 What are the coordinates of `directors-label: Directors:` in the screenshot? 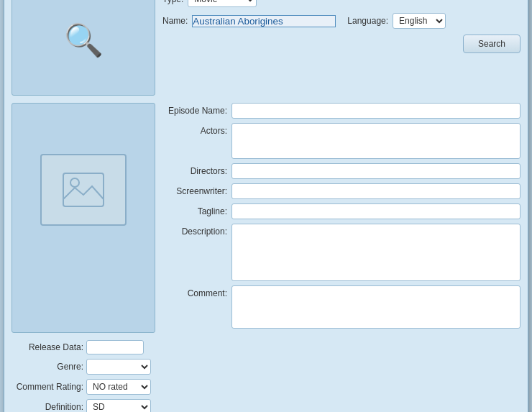 It's located at (195, 170).